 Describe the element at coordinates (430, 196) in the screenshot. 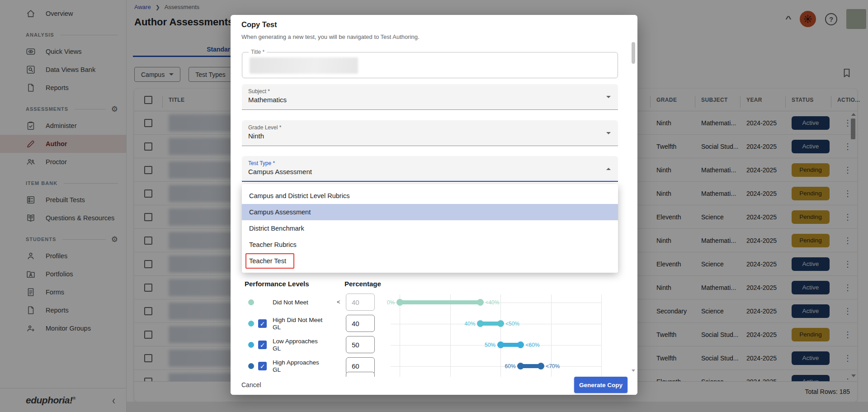

I see `dropdown-option-campus-and-district-level-rubrics: Campus and District Level Rubrics` at that location.